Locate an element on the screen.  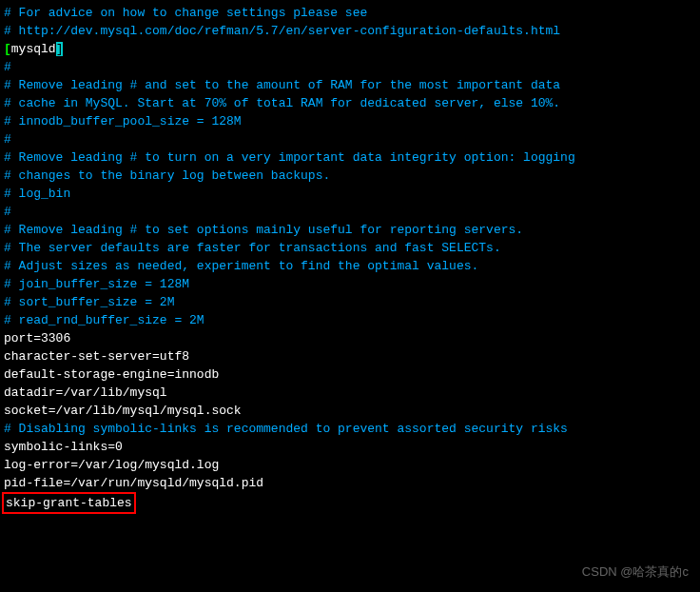
config-comment: # read_rnd_buffer_size = 2M is located at coordinates (350, 320).